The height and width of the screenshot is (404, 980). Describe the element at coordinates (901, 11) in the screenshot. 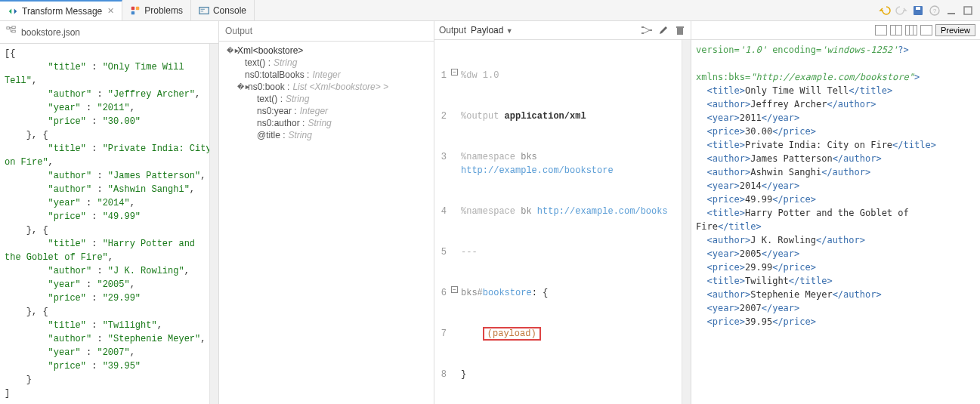

I see `redo-icon` at that location.